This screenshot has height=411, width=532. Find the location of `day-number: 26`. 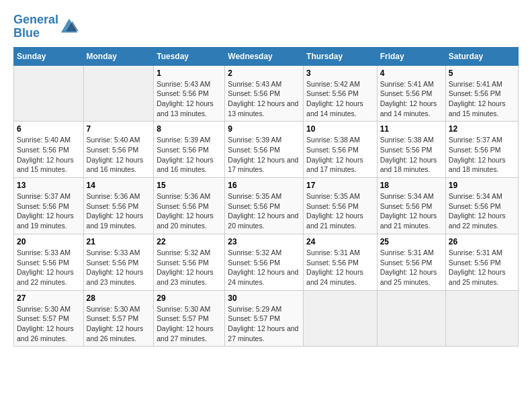

day-number: 26 is located at coordinates (482, 242).